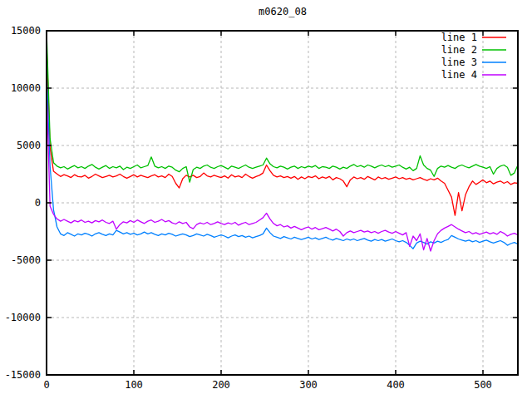 This screenshot has width=532, height=399. Describe the element at coordinates (459, 75) in the screenshot. I see `legend-label: line 4` at that location.